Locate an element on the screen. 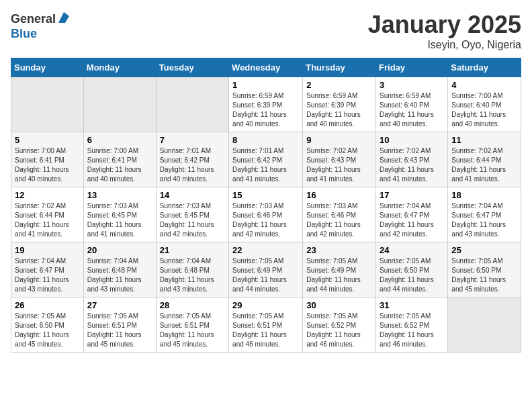 This screenshot has height=411, width=532. day-number: 9 is located at coordinates (339, 140).